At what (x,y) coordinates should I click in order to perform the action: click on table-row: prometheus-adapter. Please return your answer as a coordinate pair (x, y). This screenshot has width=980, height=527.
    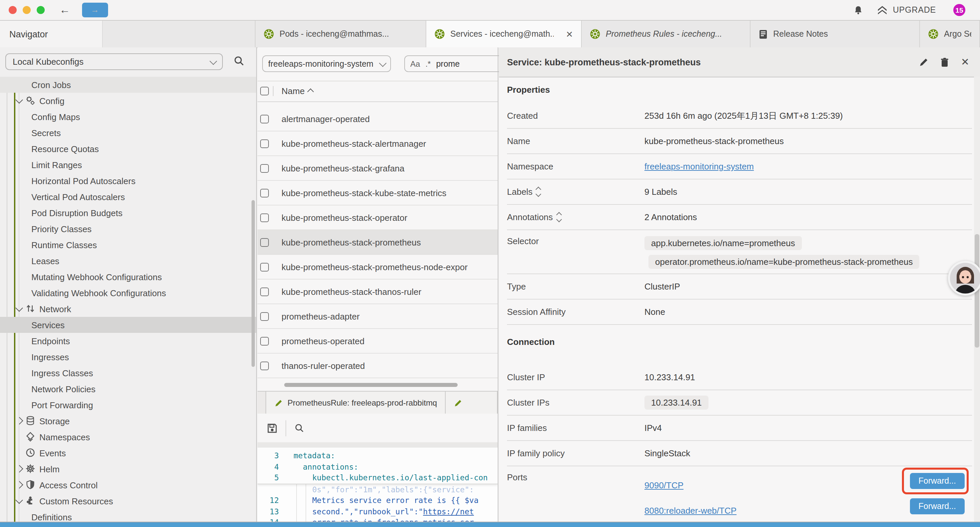
    Looking at the image, I should click on (377, 317).